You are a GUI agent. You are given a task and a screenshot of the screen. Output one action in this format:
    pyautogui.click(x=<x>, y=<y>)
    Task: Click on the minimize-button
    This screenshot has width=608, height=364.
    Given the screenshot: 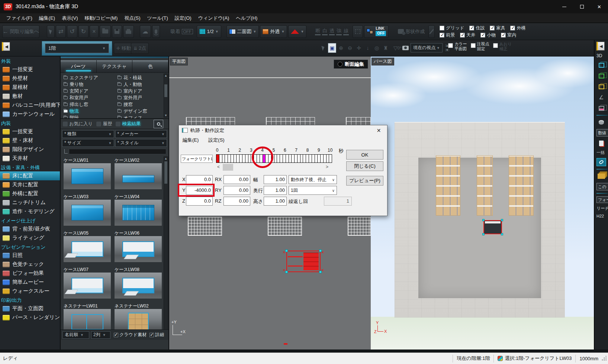 What is the action you would take?
    pyautogui.click(x=564, y=7)
    